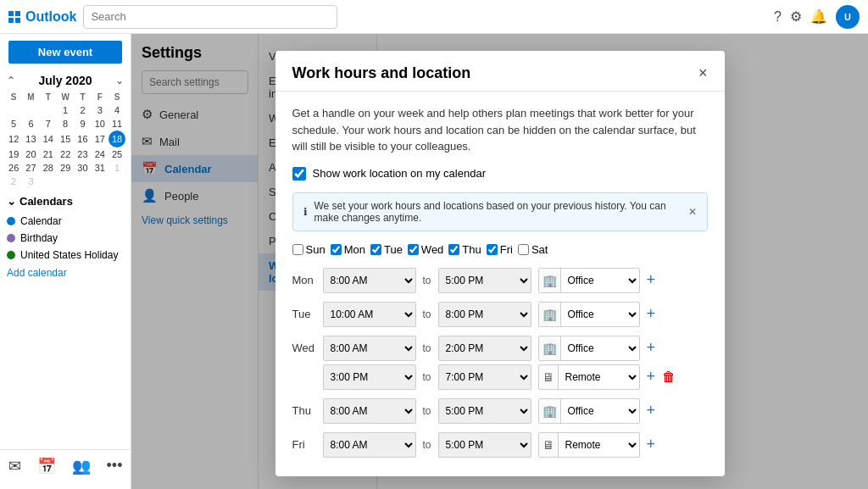  I want to click on calendar-day: 8, so click(65, 124).